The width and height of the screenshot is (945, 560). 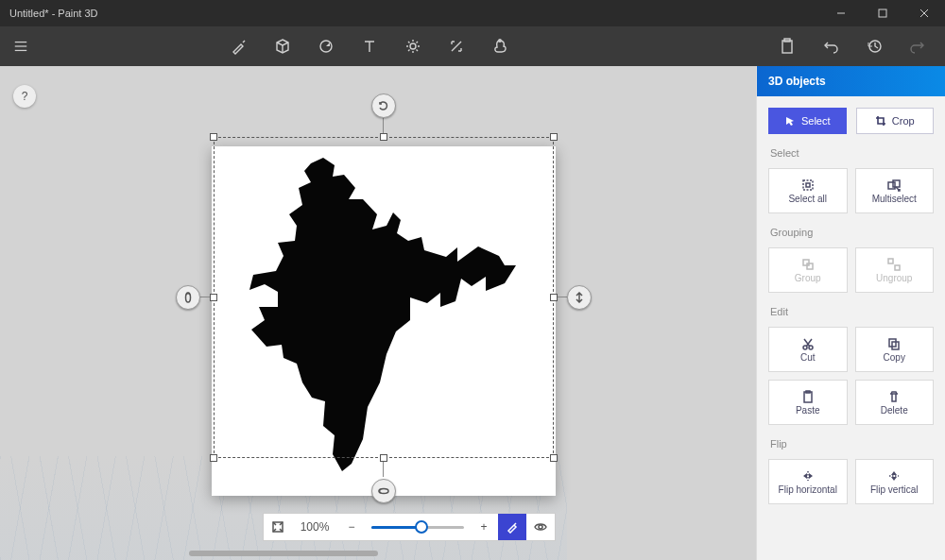 I want to click on tab-crop: Crop, so click(x=896, y=121).